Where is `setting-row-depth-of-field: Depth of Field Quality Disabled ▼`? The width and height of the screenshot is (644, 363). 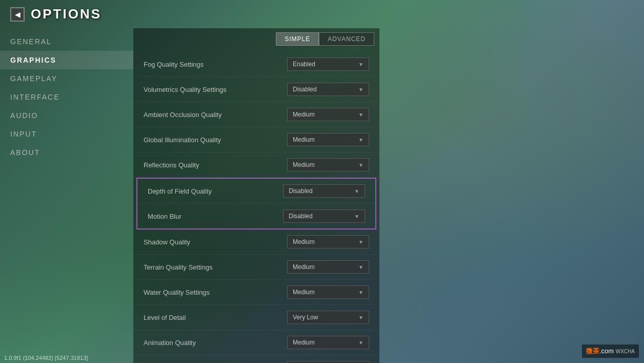
setting-row-depth-of-field: Depth of Field Quality Disabled ▼ is located at coordinates (256, 191).